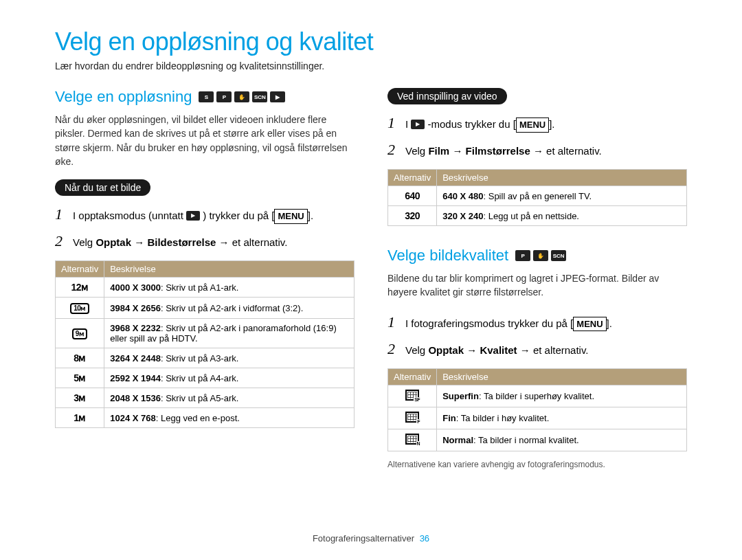  Describe the element at coordinates (562, 216) in the screenshot. I see `video-size-desc: 320 X 240: Legg ut på en nettside.` at that location.